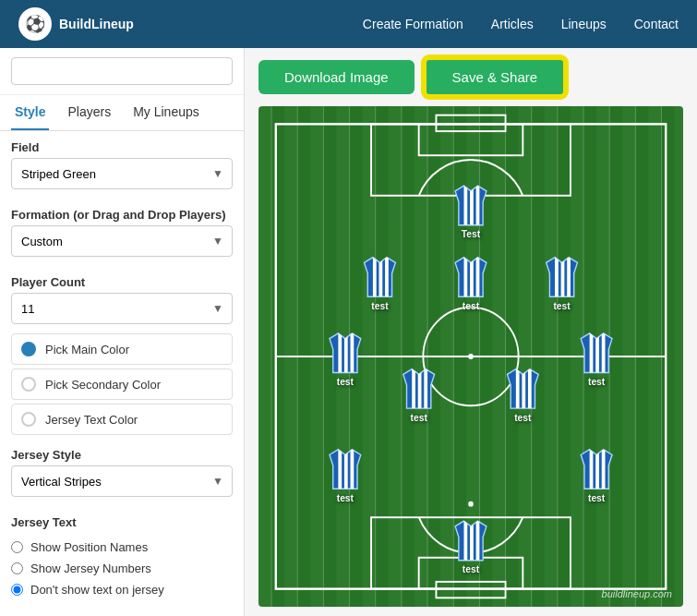  What do you see at coordinates (471, 235) in the screenshot?
I see `svg-text: Test` at bounding box center [471, 235].